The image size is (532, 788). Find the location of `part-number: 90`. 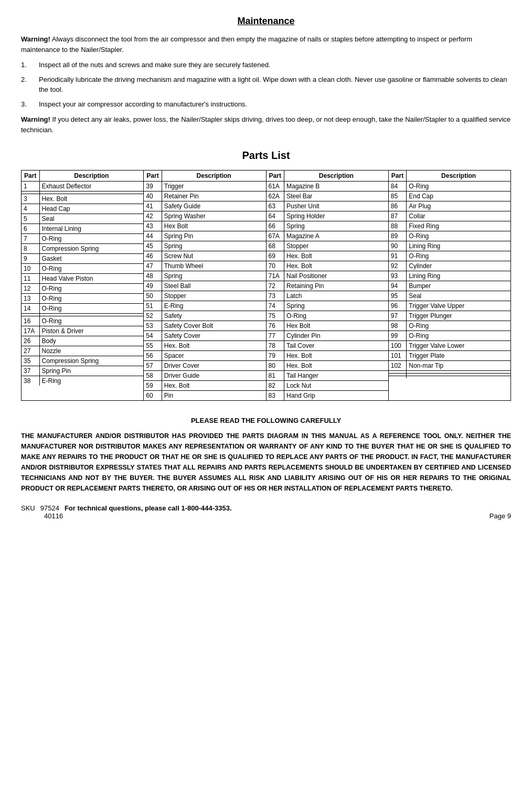

part-number: 90 is located at coordinates (398, 247).